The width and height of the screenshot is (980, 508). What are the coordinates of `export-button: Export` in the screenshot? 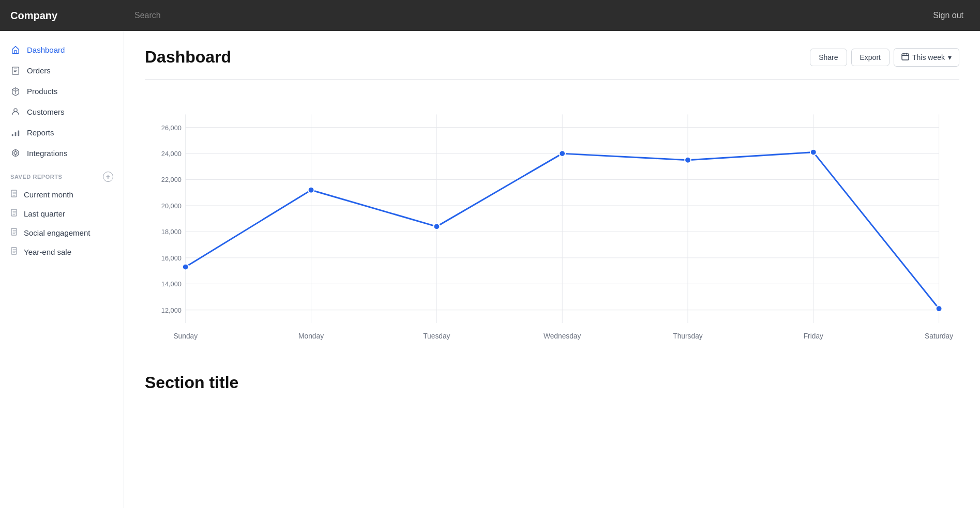 It's located at (870, 57).